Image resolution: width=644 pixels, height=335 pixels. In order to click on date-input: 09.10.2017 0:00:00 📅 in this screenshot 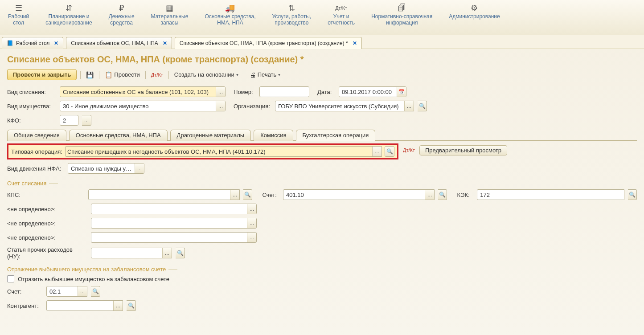, I will do `click(373, 92)`.